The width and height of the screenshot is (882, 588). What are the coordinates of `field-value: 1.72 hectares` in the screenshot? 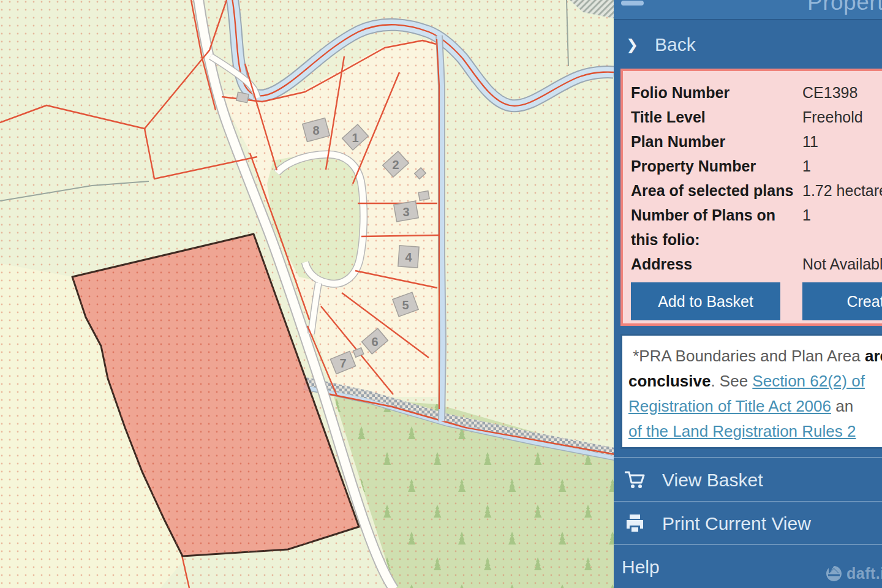 It's located at (842, 190).